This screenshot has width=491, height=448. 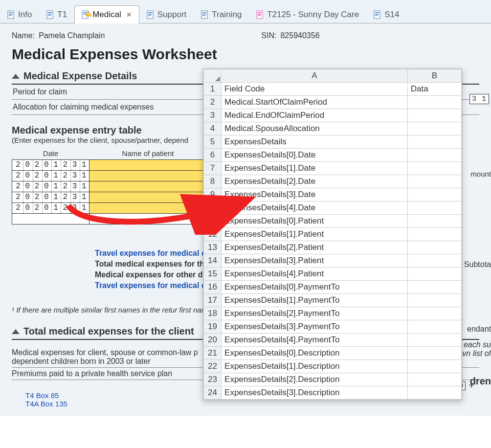 I want to click on cell-fieldcode: ExpensesDetails[0].Description, so click(x=315, y=353).